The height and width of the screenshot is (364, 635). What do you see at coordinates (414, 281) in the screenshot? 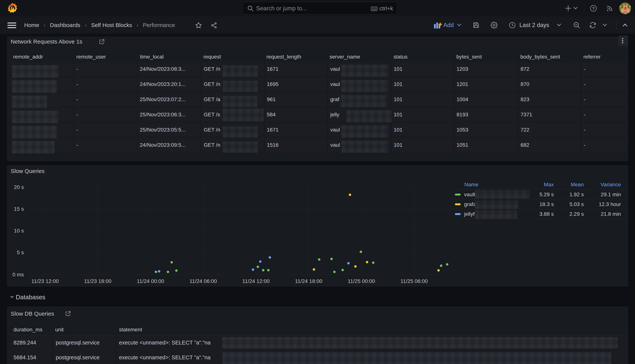
I see `svg-text: 11/25 06:00` at bounding box center [414, 281].